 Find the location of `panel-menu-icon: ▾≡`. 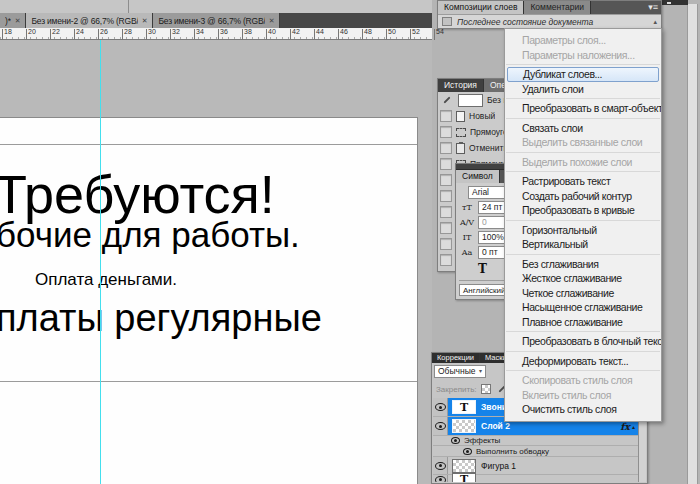

panel-menu-icon: ▾≡ is located at coordinates (653, 8).